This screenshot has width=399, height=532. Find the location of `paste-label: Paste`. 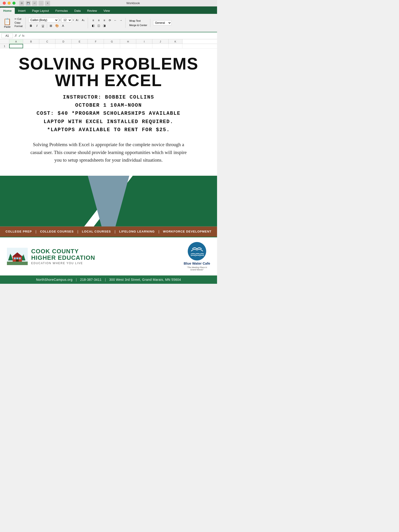

paste-label: Paste is located at coordinates (7, 27).